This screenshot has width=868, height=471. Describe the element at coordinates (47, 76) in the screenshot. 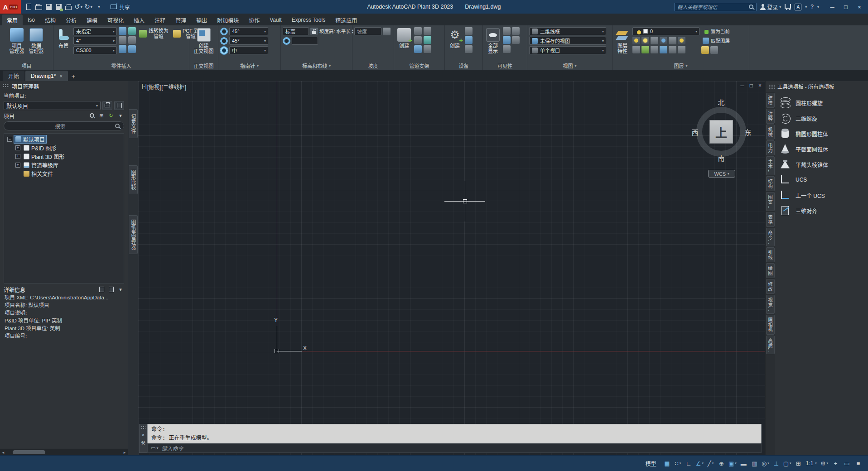

I see `file-tab-drawing1: Drawing1* ×` at that location.